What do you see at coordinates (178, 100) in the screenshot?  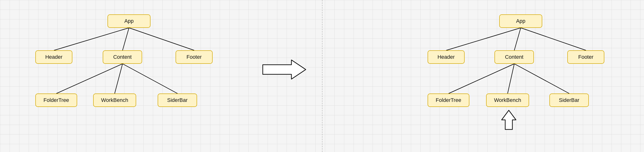 I see `node-sidebar-1: SiderBar` at bounding box center [178, 100].